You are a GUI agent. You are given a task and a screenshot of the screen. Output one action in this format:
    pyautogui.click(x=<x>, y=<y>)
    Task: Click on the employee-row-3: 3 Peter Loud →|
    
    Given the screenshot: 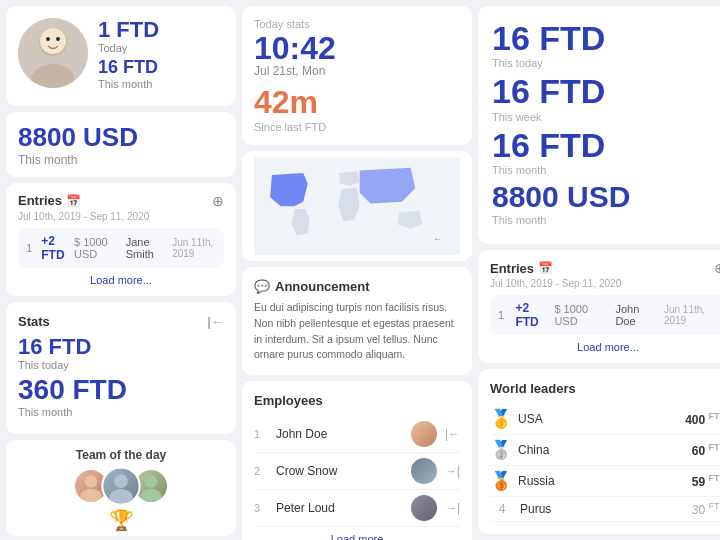 What is the action you would take?
    pyautogui.click(x=357, y=508)
    